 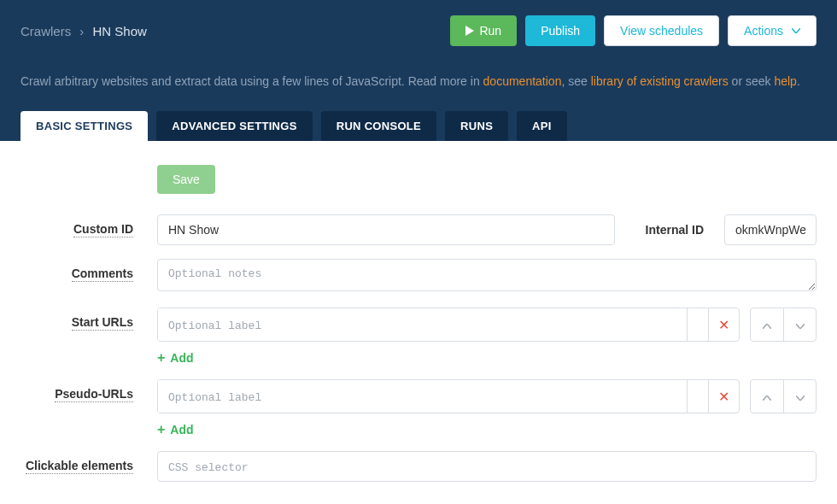 I want to click on comments-label: Comments, so click(x=89, y=270).